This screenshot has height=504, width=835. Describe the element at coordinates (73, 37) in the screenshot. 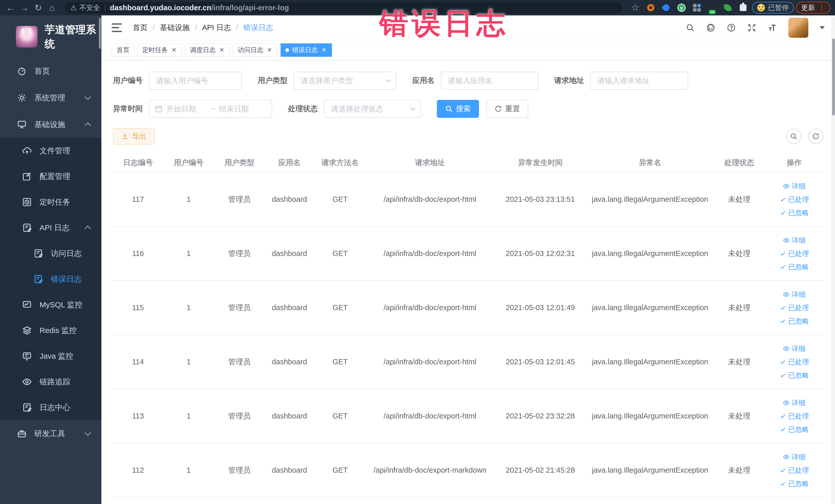

I see `app-title: 芋道管理系统` at that location.